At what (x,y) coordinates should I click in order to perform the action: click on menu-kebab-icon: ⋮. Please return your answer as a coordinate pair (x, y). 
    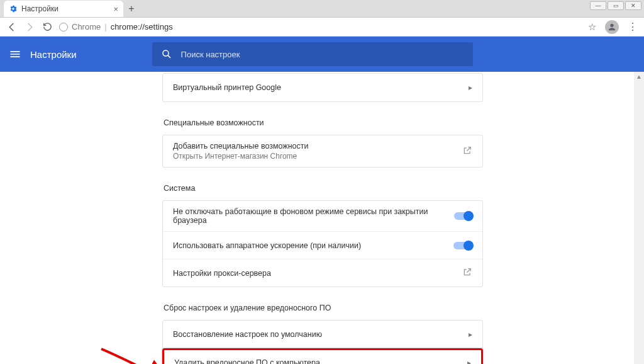
    Looking at the image, I should click on (633, 26).